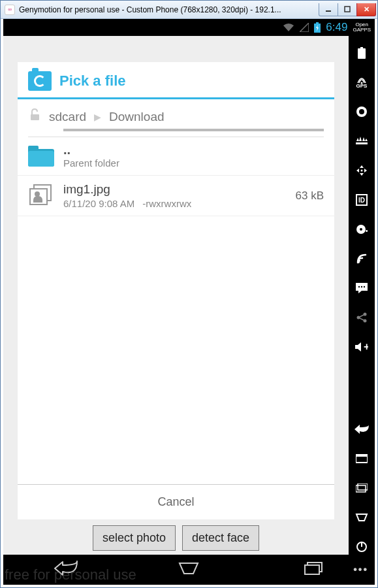  I want to click on window-minimize-button, so click(328, 10).